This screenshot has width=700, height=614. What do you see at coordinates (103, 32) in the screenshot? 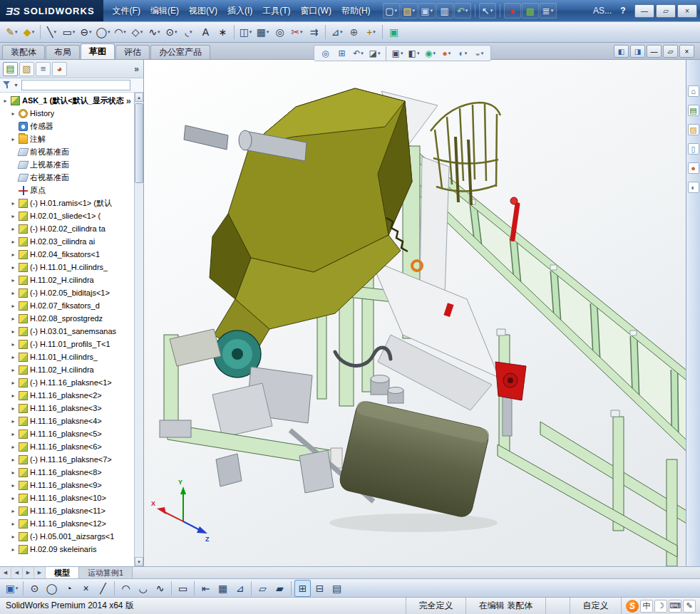
I see `circle-tool-button: ◯▾` at bounding box center [103, 32].